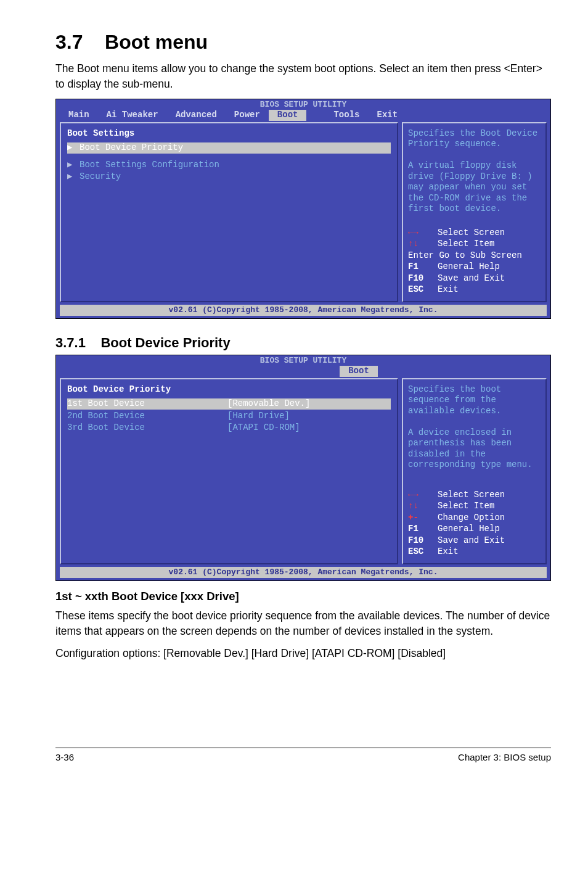 The width and height of the screenshot is (588, 887). What do you see at coordinates (264, 428) in the screenshot?
I see `row-value: [ATAPI CD-ROM]` at bounding box center [264, 428].